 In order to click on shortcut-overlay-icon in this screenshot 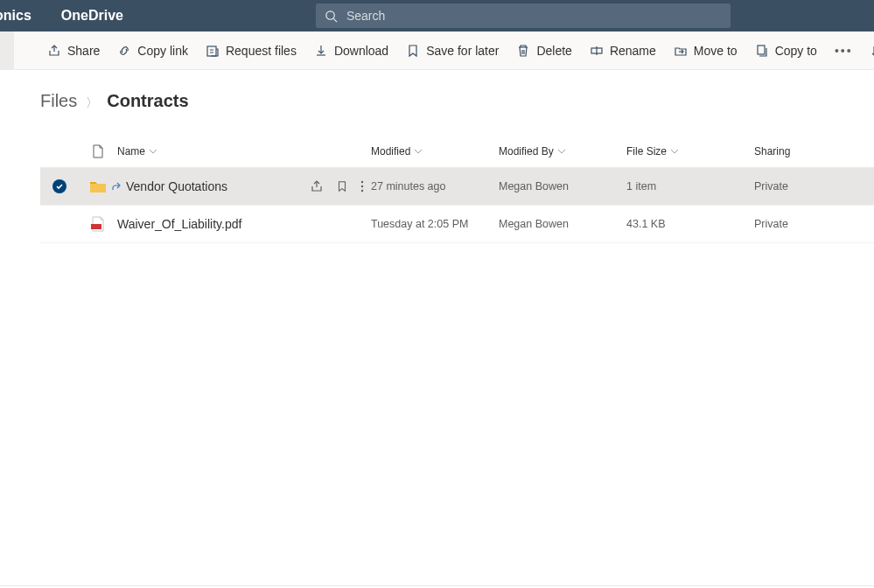, I will do `click(116, 186)`.